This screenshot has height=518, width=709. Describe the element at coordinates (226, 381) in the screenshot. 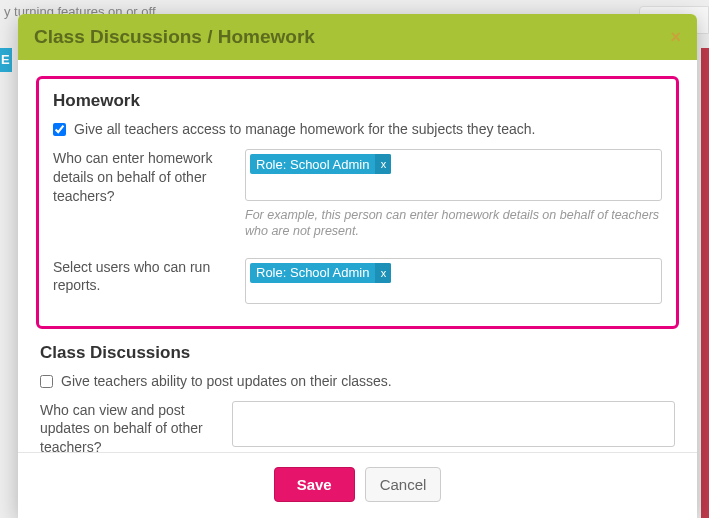

I see `discussions-post-label: Give teachers ability to post updates on…` at that location.